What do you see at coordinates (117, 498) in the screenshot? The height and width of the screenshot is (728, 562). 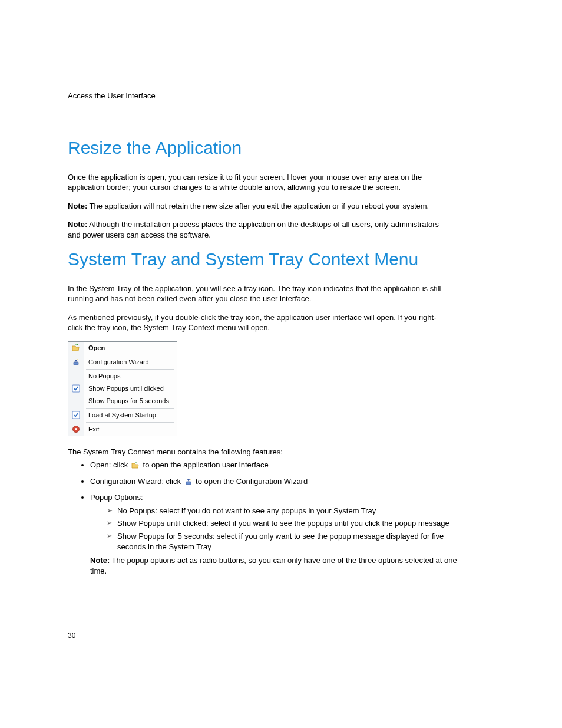 I see `feature-popup: Popup Options:` at bounding box center [117, 498].